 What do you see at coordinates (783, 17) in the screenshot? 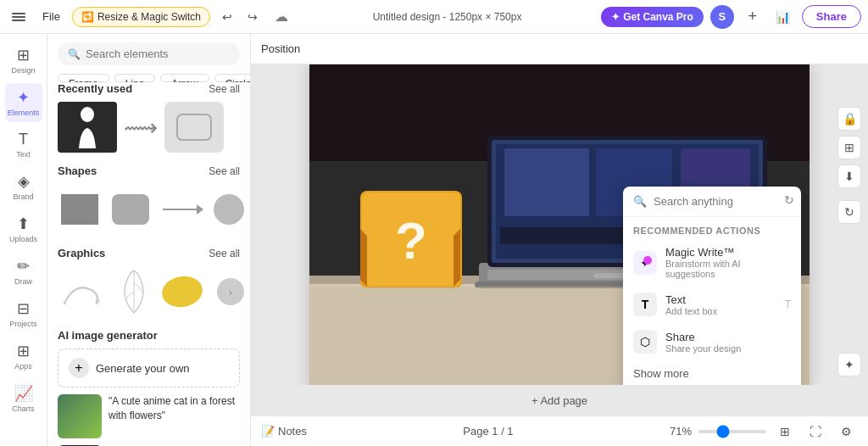
I see `analytics-button: 📊` at bounding box center [783, 17].